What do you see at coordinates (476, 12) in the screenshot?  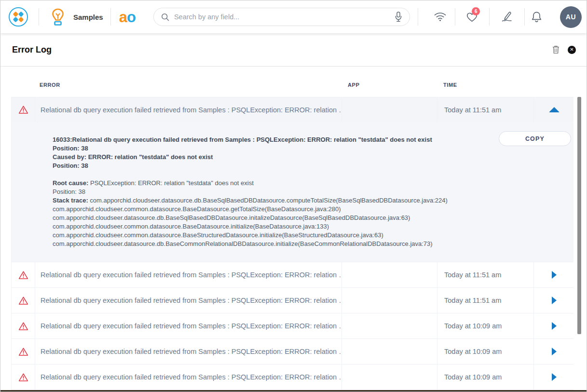 I see `favorites-count-badge: 6` at bounding box center [476, 12].